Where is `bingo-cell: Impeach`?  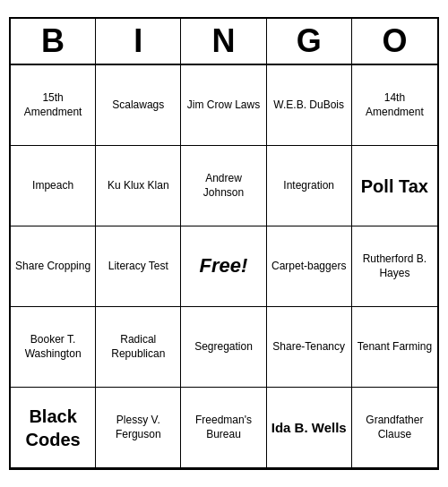 bingo-cell: Impeach is located at coordinates (54, 186).